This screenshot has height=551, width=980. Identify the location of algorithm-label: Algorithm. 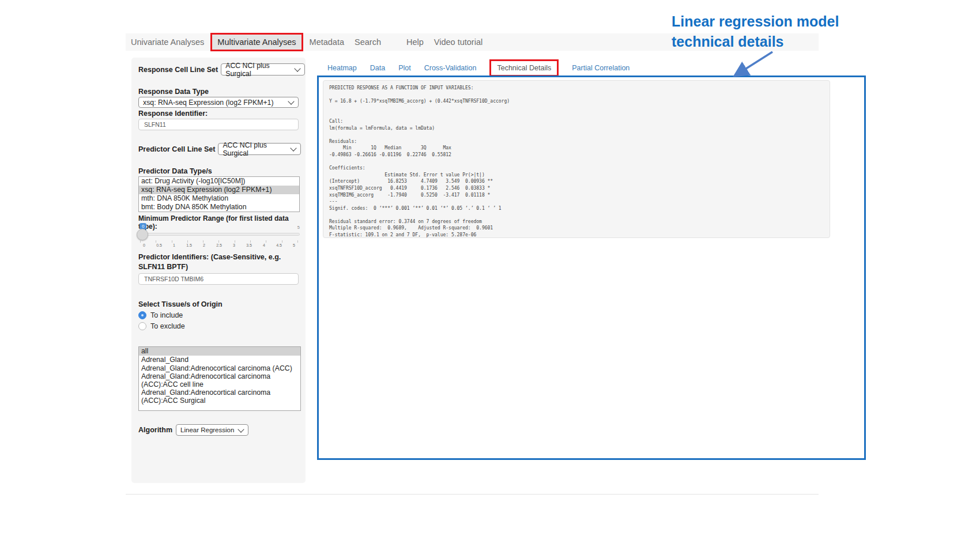
(156, 430).